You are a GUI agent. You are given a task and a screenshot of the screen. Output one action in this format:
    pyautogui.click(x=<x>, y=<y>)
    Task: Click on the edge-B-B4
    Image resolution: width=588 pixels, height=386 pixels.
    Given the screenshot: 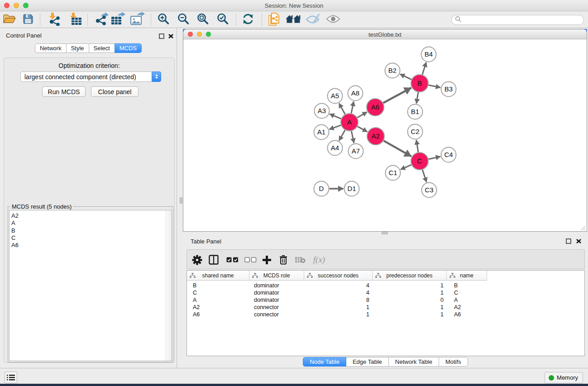 What is the action you would take?
    pyautogui.click(x=425, y=69)
    